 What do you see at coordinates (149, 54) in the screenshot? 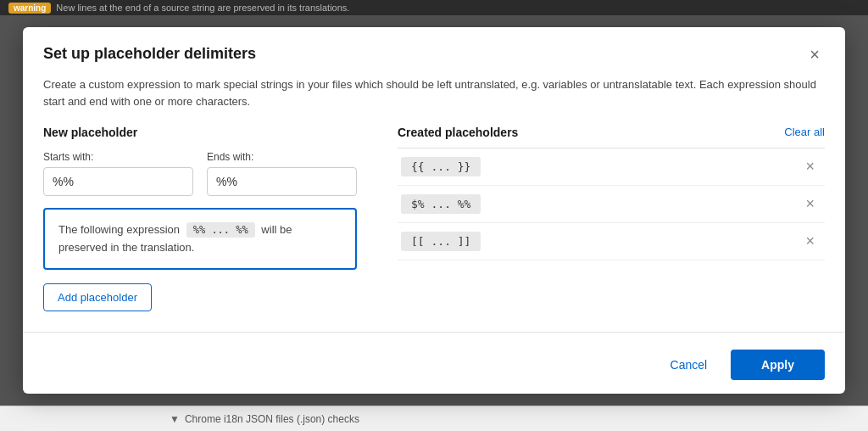
I see `dialog-title: Set up placeholder delimiters` at bounding box center [149, 54].